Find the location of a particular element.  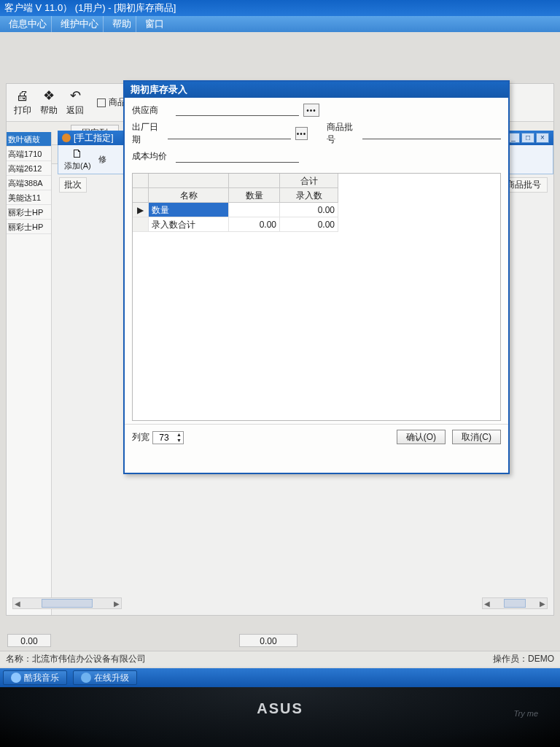

product-list: 数叶硒鼓 高端1710 高端2612 高端388A 美能达11 丽彩士HP 丽彩… is located at coordinates (29, 374).